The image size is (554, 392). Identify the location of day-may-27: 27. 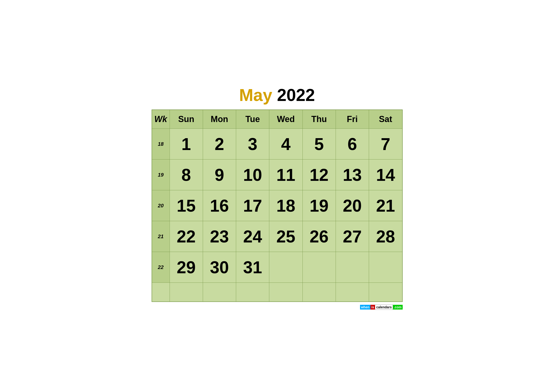
(352, 237).